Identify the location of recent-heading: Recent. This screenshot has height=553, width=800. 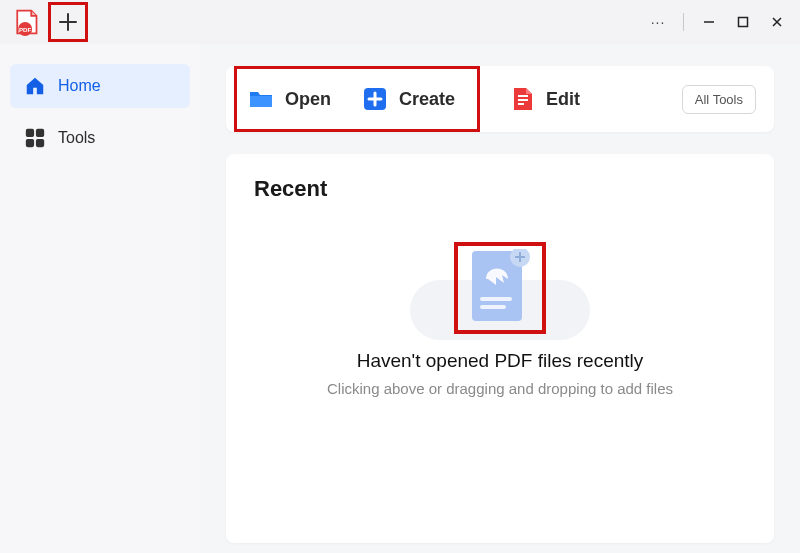
(500, 189).